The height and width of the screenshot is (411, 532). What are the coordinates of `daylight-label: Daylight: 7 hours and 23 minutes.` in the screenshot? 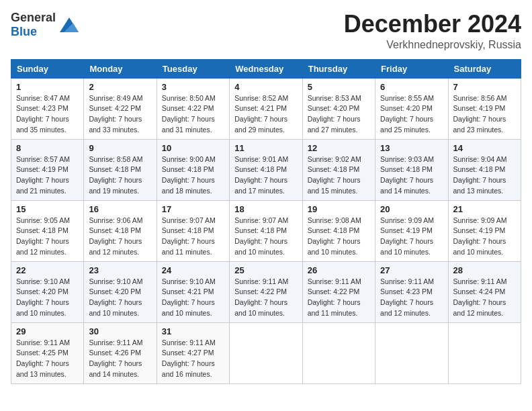 It's located at (480, 124).